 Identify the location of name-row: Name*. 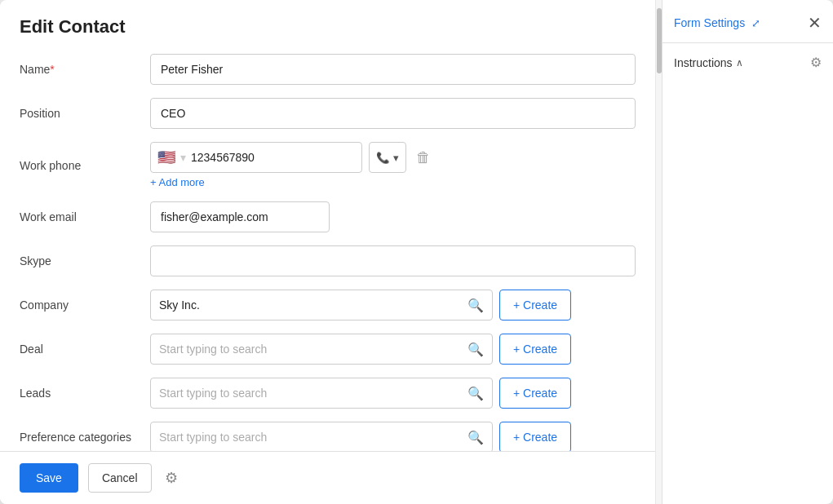
(328, 69).